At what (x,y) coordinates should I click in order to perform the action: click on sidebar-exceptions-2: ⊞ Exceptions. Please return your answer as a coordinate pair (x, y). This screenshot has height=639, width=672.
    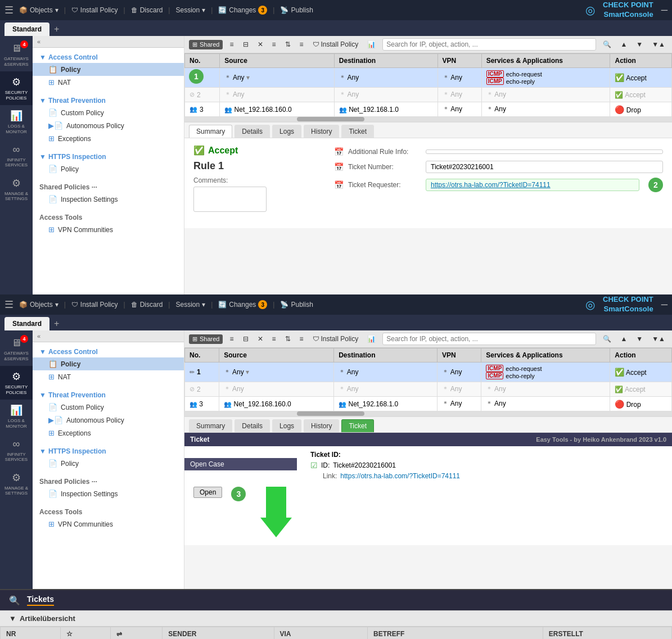
    Looking at the image, I should click on (108, 433).